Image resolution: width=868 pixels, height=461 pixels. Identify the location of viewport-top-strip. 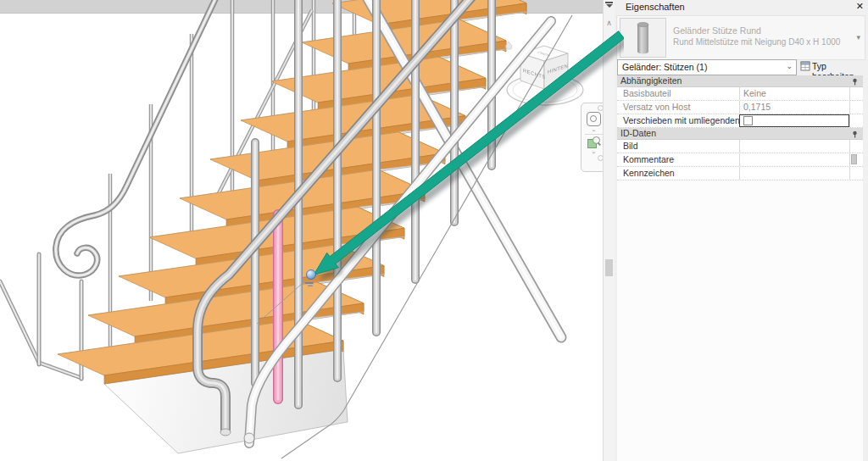
(302, 7).